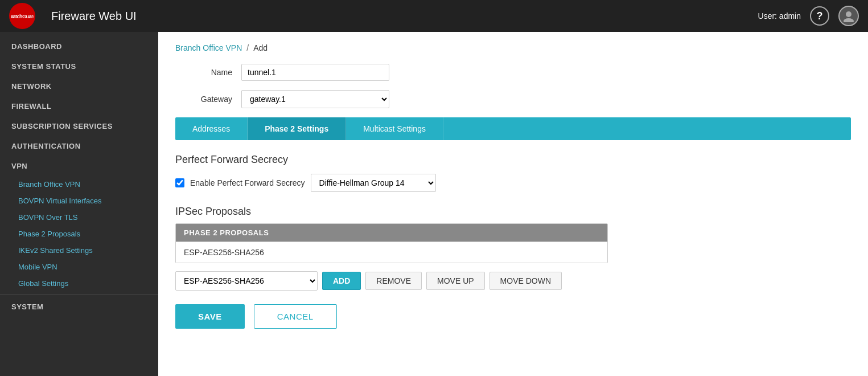 The image size is (868, 376). Describe the element at coordinates (513, 48) in the screenshot. I see `breadcrumb: Branch Office VPN / Add` at that location.